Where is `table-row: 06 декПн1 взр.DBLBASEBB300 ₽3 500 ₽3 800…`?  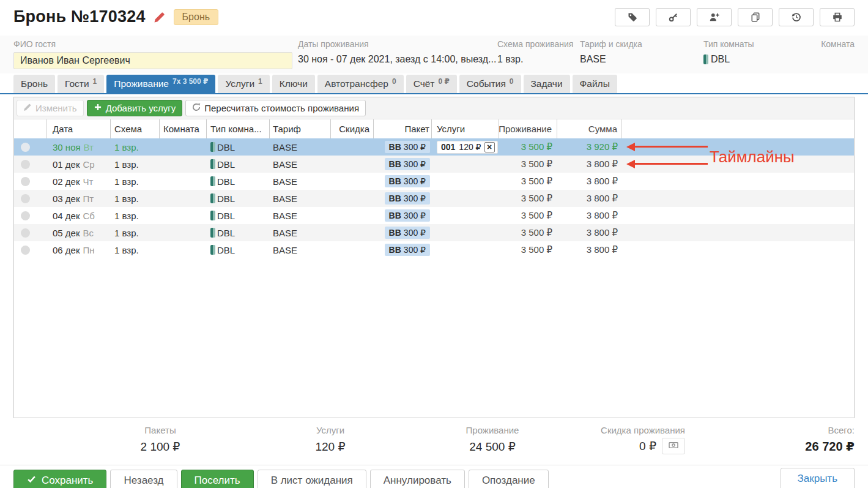
table-row: 06 декПн1 взр.DBLBASEBB300 ₽3 500 ₽3 800… is located at coordinates (434, 250).